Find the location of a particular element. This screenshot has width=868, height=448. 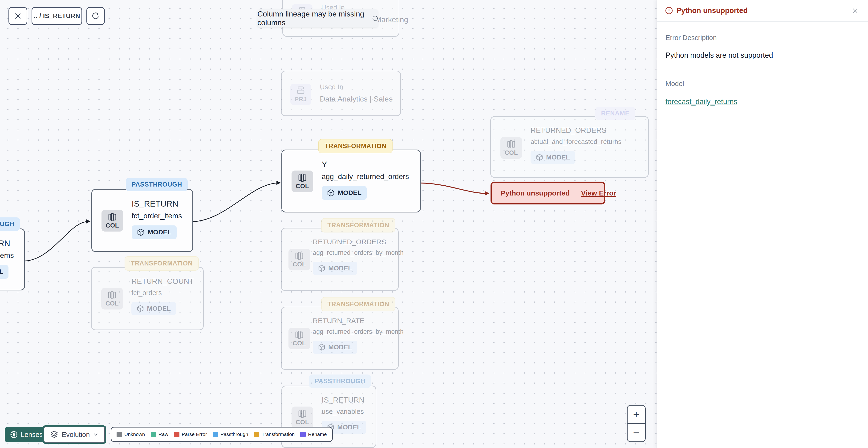

legend-item-passthrough: Passthrough is located at coordinates (230, 434).